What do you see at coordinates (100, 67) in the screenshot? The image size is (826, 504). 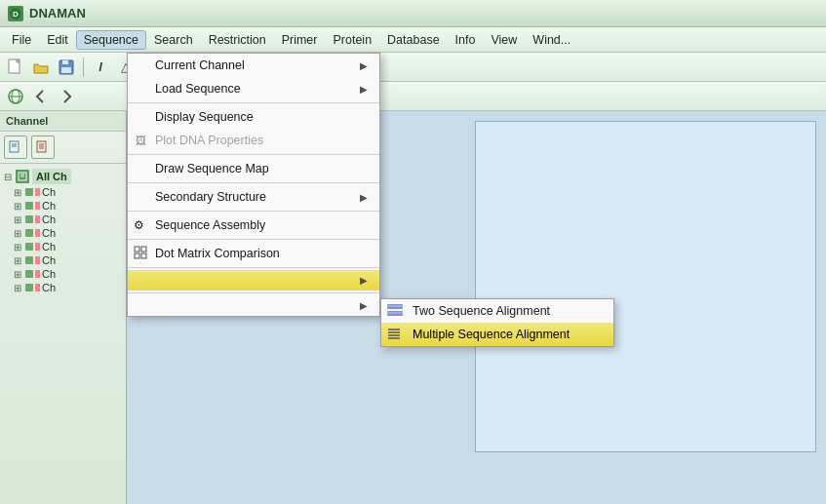 I see `italic-button: I` at bounding box center [100, 67].